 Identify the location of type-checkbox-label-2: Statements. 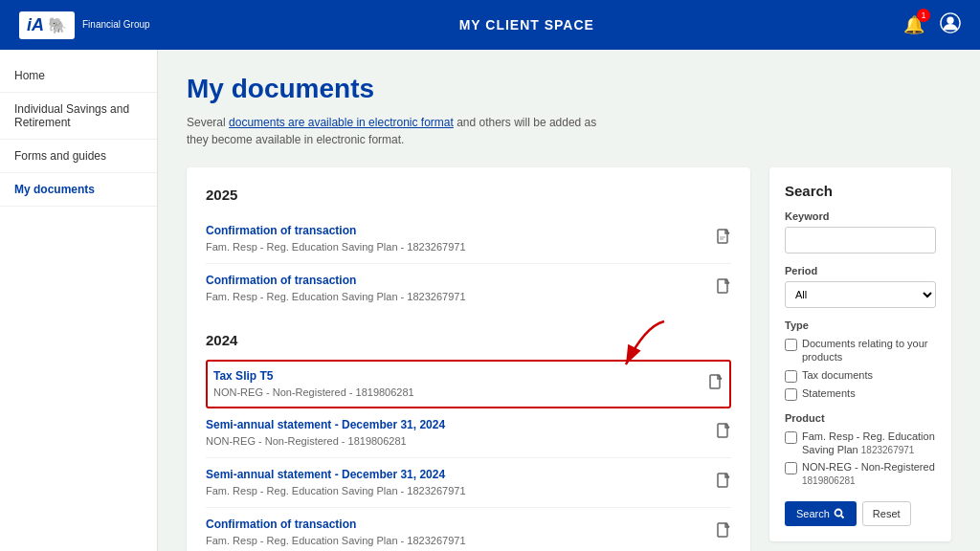
(829, 393).